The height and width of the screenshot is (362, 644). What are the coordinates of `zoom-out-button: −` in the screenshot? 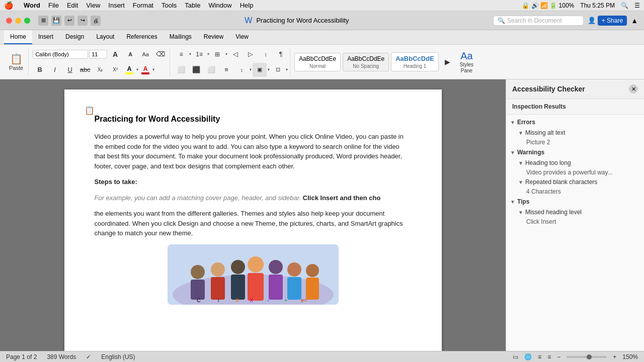 It's located at (558, 357).